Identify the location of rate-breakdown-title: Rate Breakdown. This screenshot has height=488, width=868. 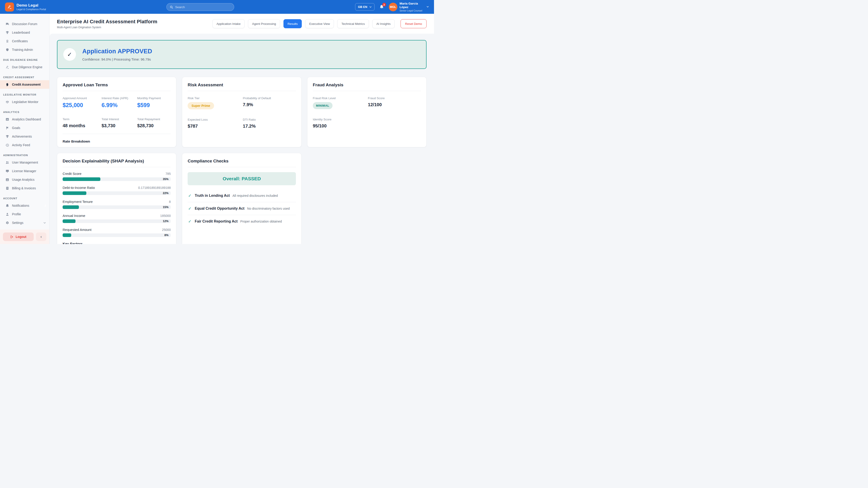
(117, 141).